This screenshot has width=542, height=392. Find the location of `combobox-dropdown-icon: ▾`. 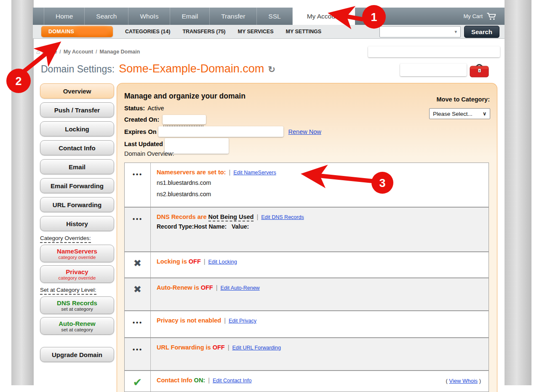

combobox-dropdown-icon: ▾ is located at coordinates (456, 32).